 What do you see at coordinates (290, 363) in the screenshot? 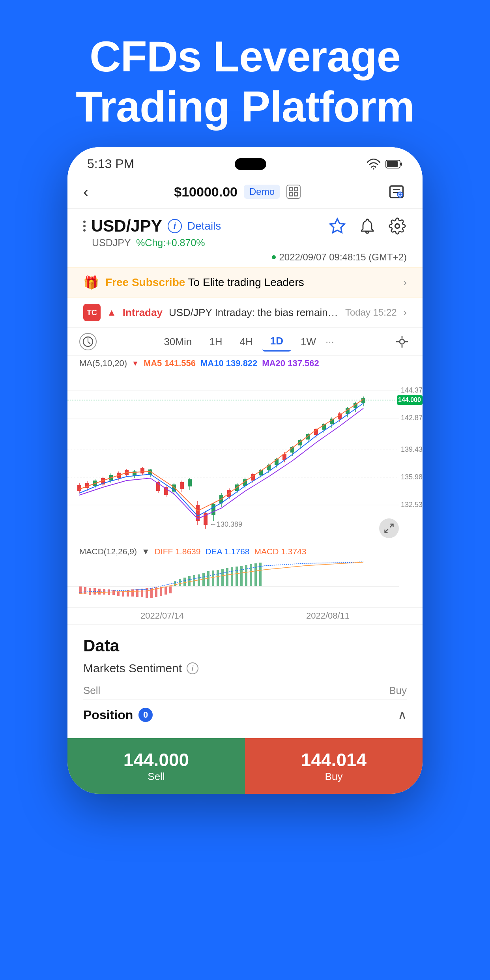
I see `ma20-value: MA20 137.562` at bounding box center [290, 363].